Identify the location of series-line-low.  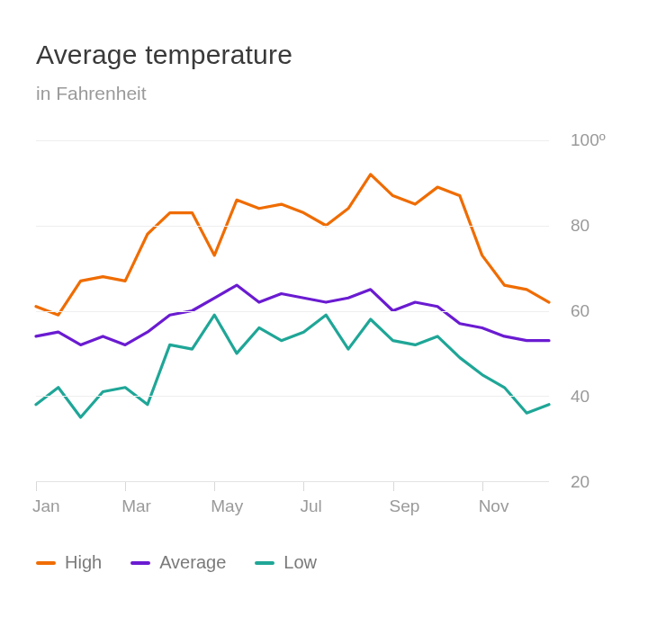
(292, 366).